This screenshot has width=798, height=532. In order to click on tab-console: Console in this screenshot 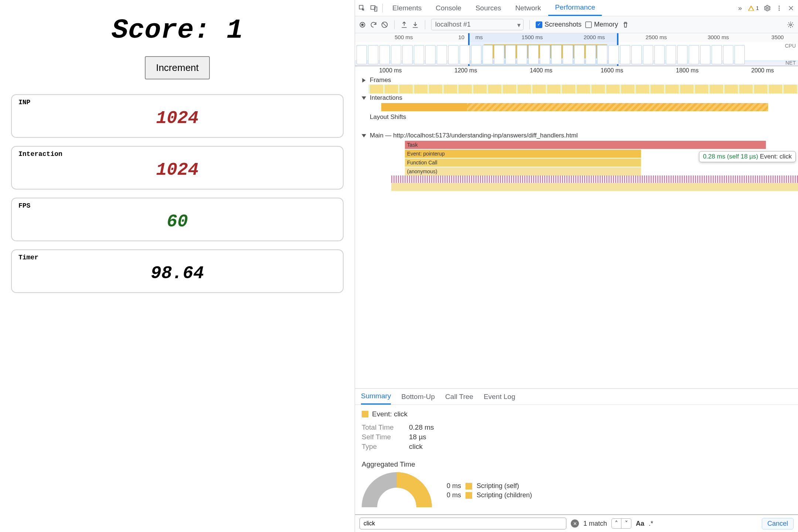, I will do `click(449, 8)`.